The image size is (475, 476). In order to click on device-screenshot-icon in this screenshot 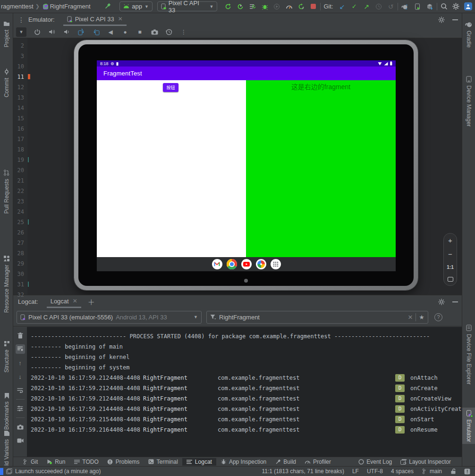, I will do `click(20, 427)`.